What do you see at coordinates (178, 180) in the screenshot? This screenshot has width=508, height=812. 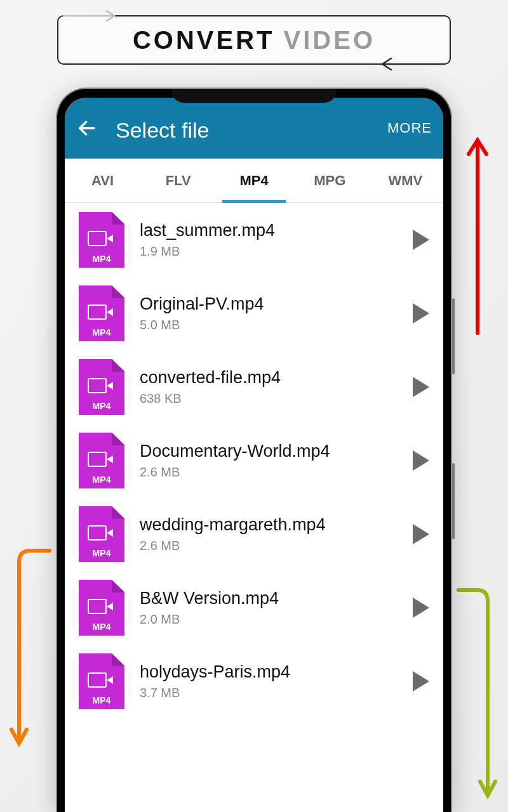 I see `tab-flv: FLV` at bounding box center [178, 180].